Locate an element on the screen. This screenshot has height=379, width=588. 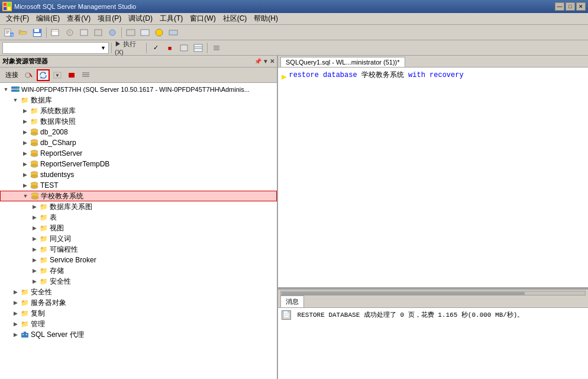
schema-node: ▶ 📁 数据库关系图 is located at coordinates (138, 207).